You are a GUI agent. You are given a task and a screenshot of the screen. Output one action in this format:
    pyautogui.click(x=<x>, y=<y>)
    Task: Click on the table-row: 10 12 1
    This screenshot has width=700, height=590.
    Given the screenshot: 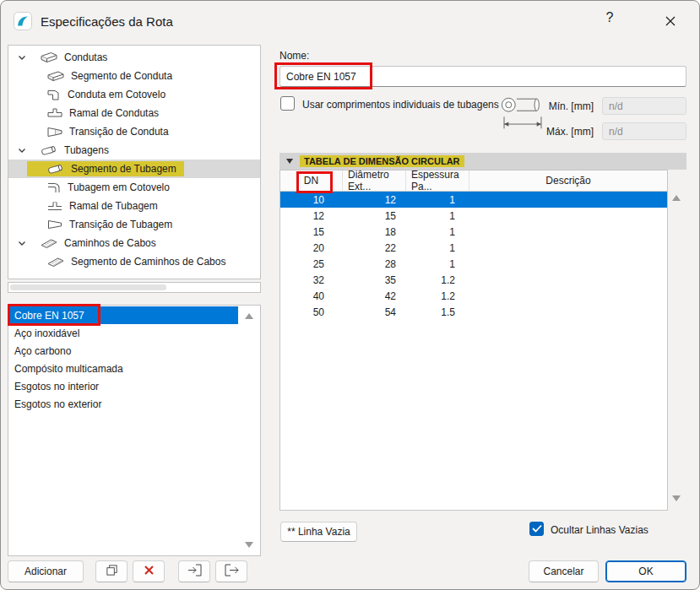 What is the action you would take?
    pyautogui.click(x=474, y=199)
    